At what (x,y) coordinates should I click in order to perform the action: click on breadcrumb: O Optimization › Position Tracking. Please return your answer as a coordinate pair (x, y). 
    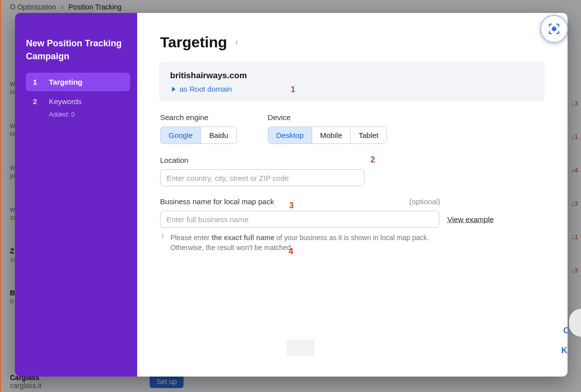
    Looking at the image, I should click on (66, 7).